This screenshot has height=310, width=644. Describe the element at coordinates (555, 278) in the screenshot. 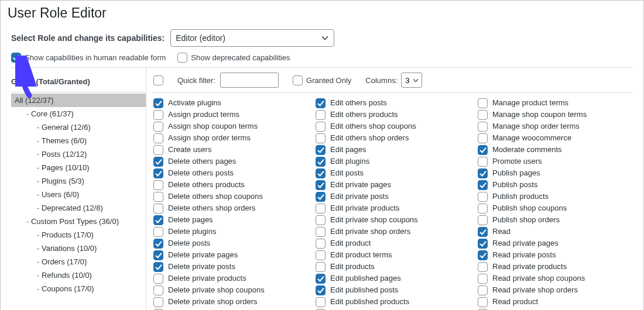

I see `capability-item: Read private shop coupons` at that location.